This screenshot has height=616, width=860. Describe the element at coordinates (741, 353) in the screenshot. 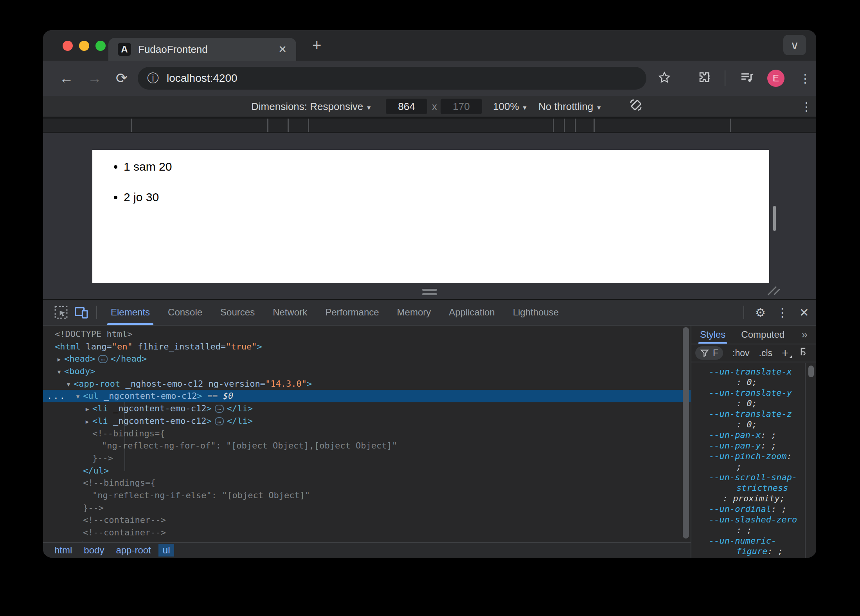

I see `toggle-element-state-button: :hov` at that location.